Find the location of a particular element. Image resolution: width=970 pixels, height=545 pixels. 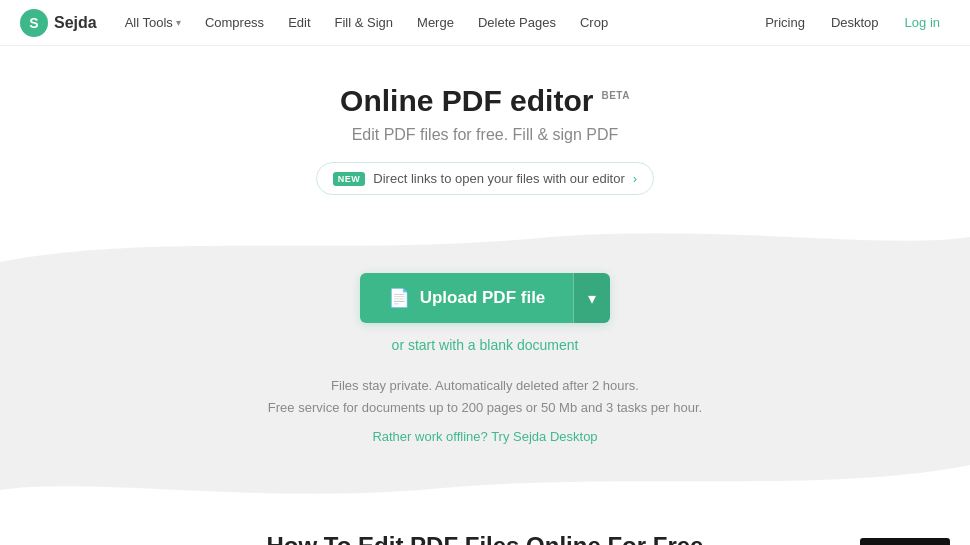

chevron-right-icon: › is located at coordinates (635, 178).